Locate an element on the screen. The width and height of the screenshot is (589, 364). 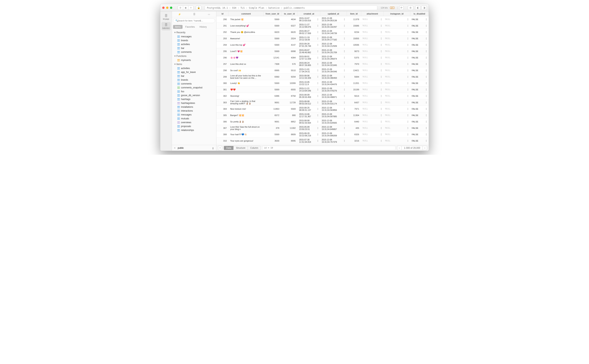
cell-from: 12141 is located at coordinates (272, 58).